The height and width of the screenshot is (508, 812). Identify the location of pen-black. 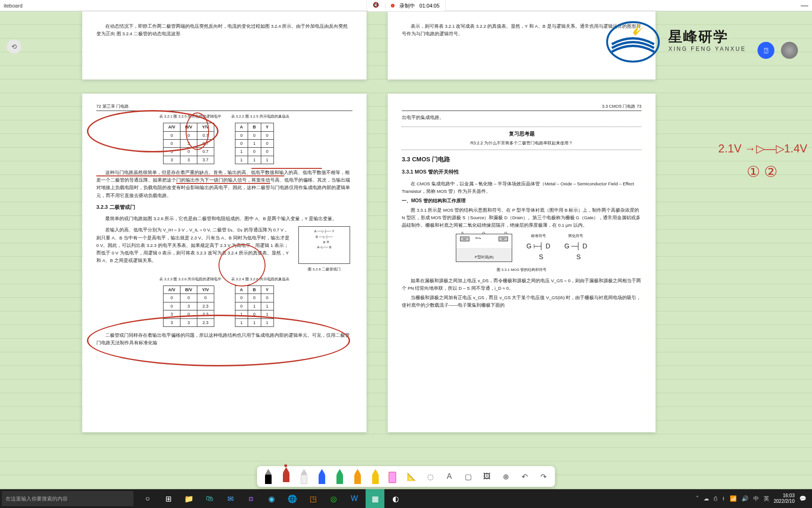
(268, 476).